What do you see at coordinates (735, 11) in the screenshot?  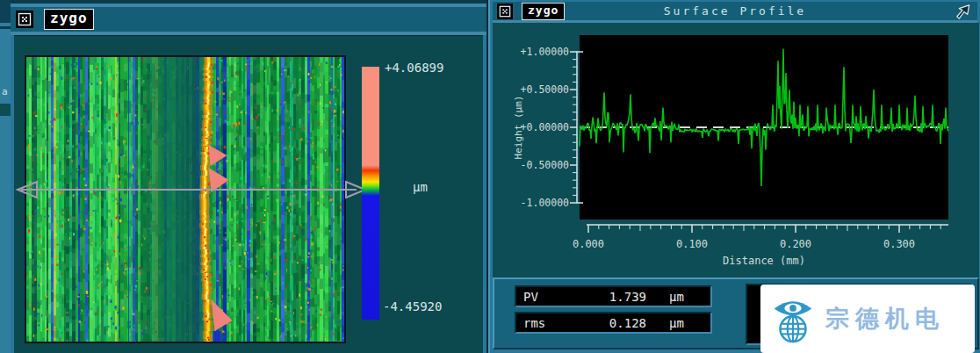 I see `window-title: Surface Profile` at bounding box center [735, 11].